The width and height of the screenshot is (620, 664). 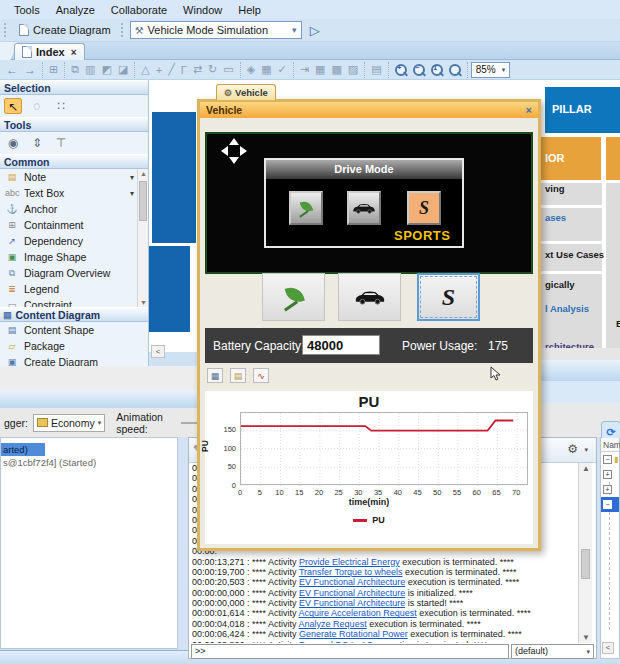 I want to click on tree-node: +, so click(x=610, y=490).